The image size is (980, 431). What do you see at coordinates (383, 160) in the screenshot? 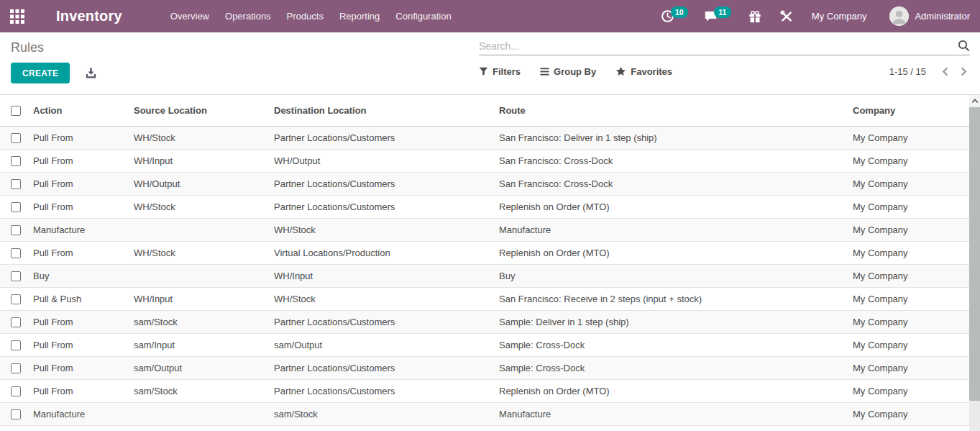
I see `cell-destination: WH/Output` at bounding box center [383, 160].